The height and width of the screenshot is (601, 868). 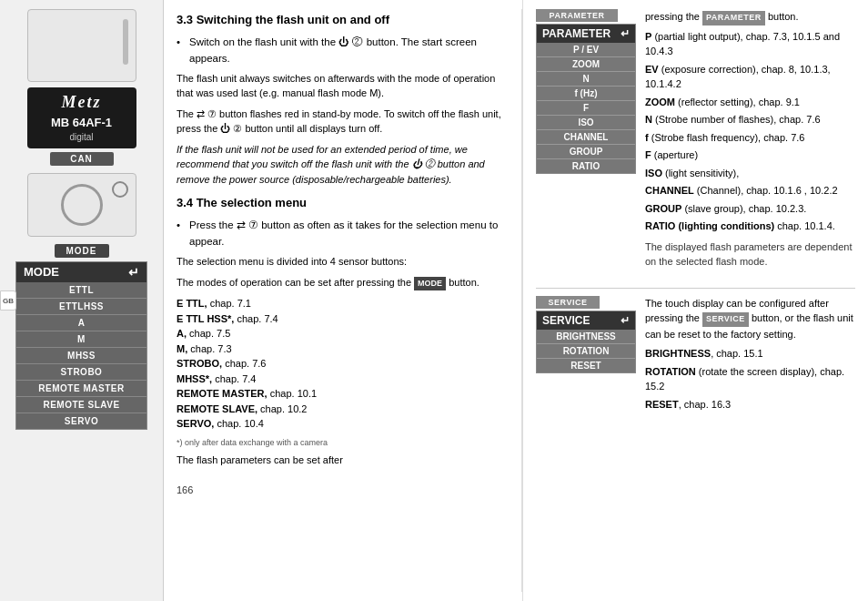 I want to click on section-divider, so click(x=695, y=288).